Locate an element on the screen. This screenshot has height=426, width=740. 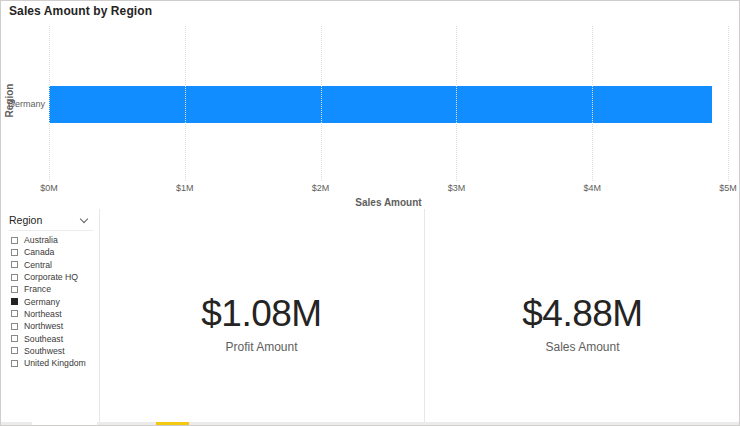
slicer-item-northwest: Northwest is located at coordinates (50, 326).